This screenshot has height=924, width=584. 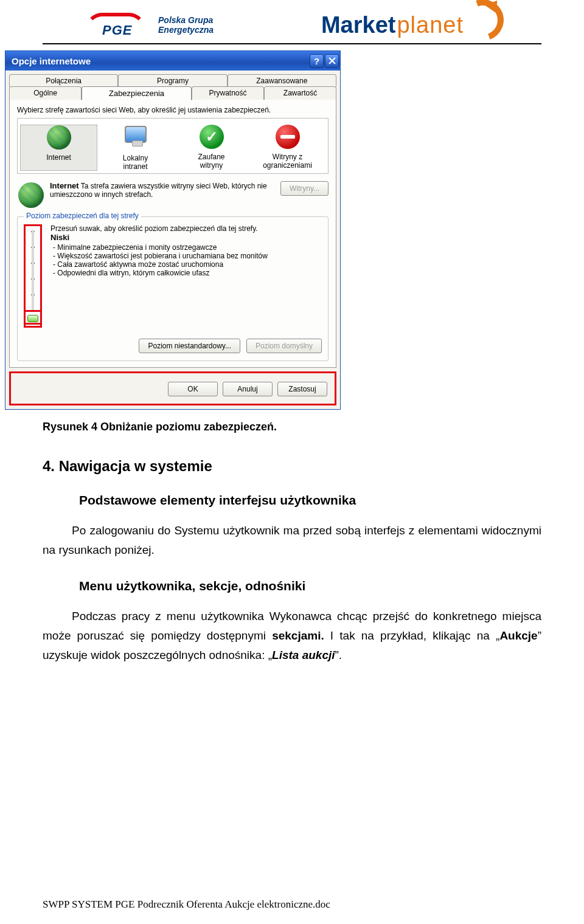 I want to click on zone-restricted: Witryny z ograniczeniami, so click(x=287, y=148).